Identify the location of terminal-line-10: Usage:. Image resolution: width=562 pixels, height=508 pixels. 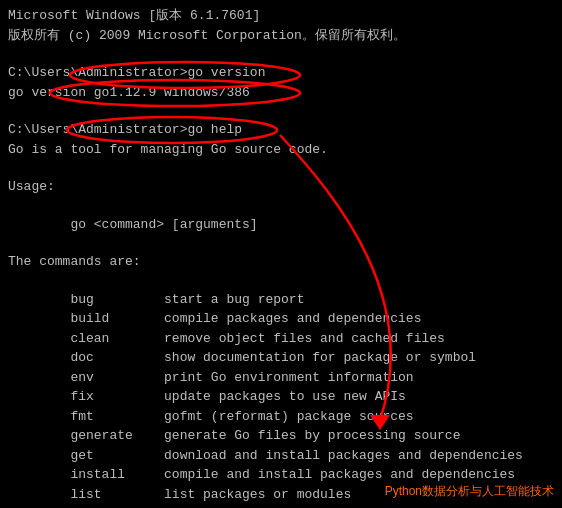
(281, 187).